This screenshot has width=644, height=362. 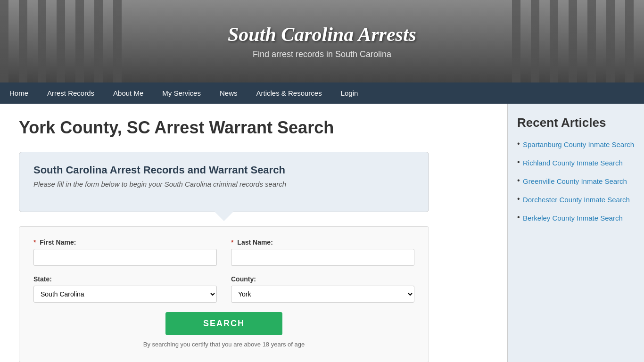 What do you see at coordinates (224, 323) in the screenshot?
I see `search-button: SEARCH` at bounding box center [224, 323].